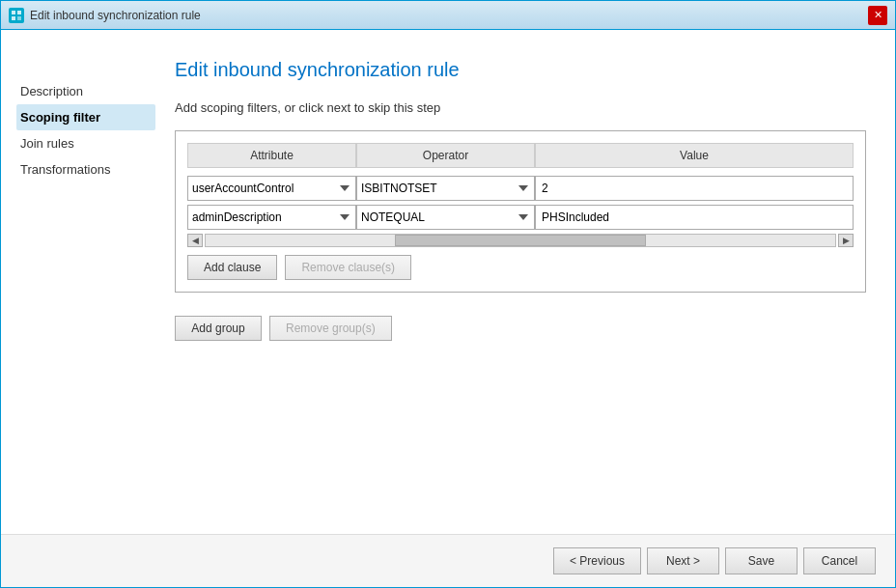 The image size is (896, 588). Describe the element at coordinates (761, 561) in the screenshot. I see `save-button: Save` at that location.